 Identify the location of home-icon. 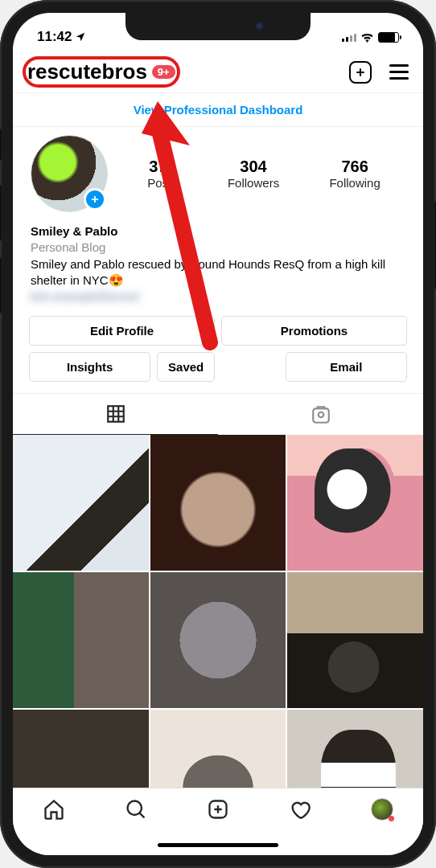
(54, 809).